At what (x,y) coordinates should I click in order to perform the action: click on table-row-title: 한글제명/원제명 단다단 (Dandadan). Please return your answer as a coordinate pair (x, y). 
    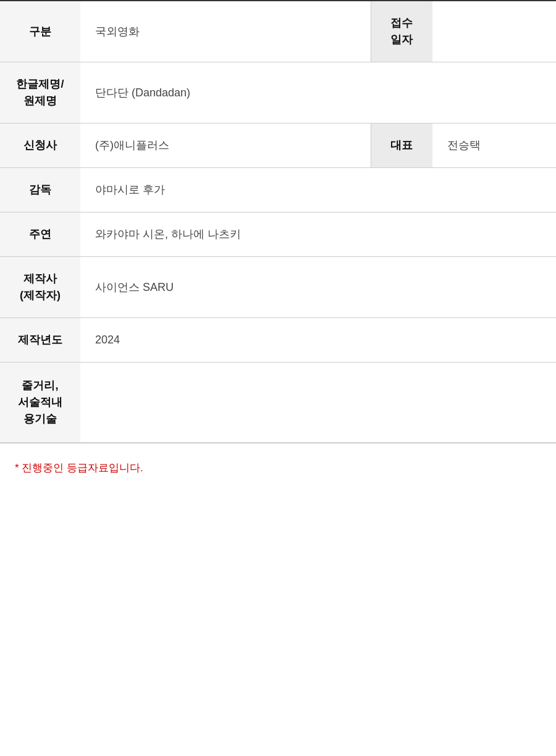
    Looking at the image, I should click on (278, 93).